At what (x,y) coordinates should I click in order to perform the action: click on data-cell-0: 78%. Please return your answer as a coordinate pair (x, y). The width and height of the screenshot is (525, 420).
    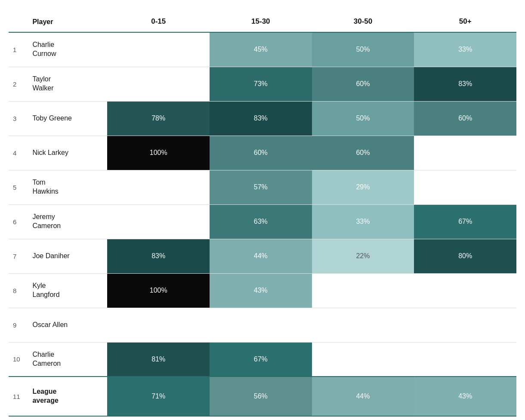
    Looking at the image, I should click on (158, 118).